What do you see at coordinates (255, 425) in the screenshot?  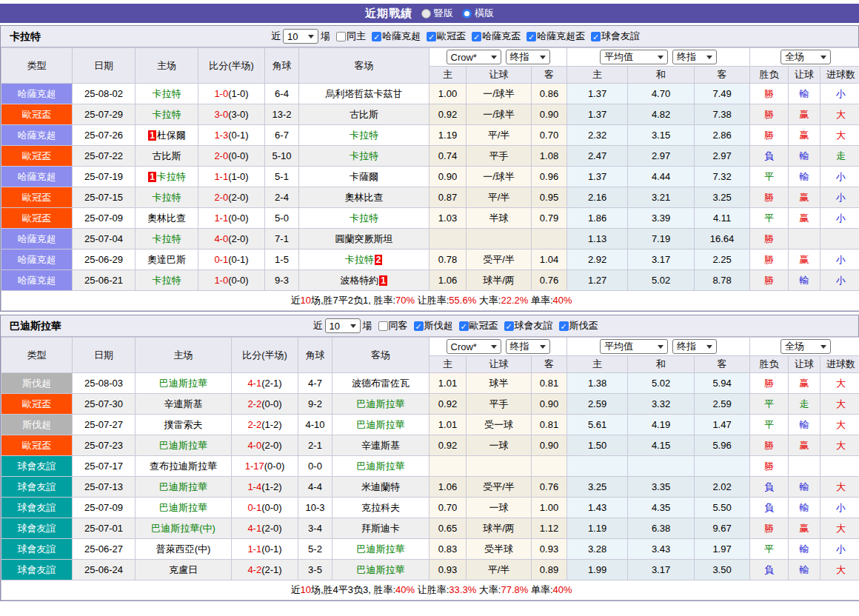 I see `fulltime-score: 2-2` at bounding box center [255, 425].